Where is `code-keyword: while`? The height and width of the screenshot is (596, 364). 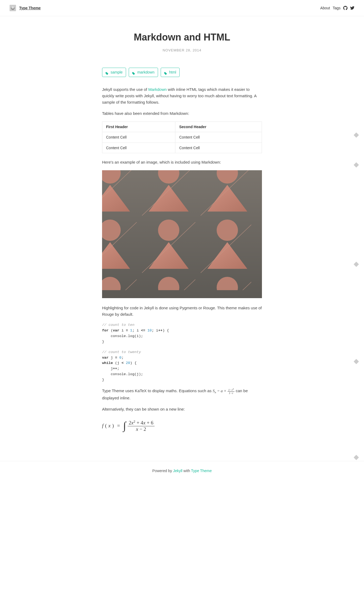 code-keyword: while is located at coordinates (108, 363).